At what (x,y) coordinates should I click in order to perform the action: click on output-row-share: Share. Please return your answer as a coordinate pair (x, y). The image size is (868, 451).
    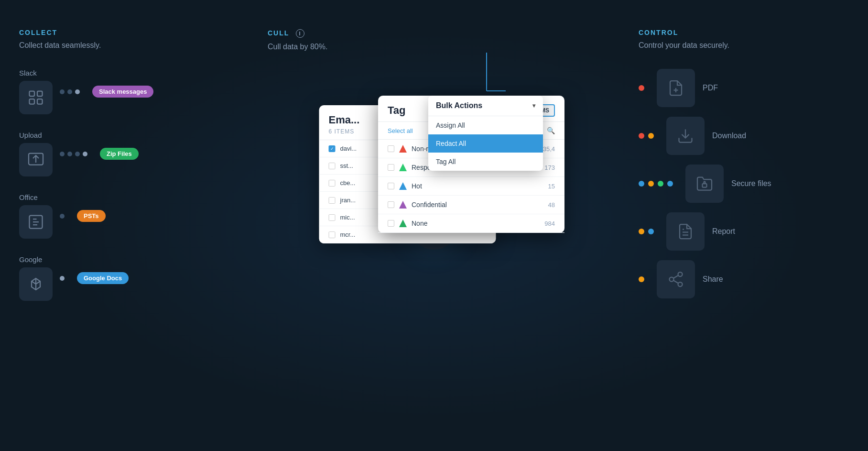
    Looking at the image, I should click on (744, 279).